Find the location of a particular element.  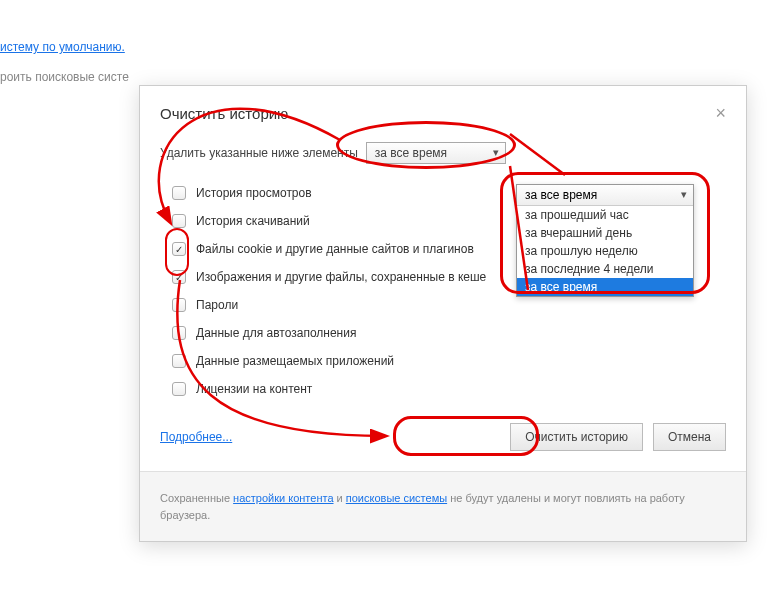

time-range-select: за все время is located at coordinates (436, 153).